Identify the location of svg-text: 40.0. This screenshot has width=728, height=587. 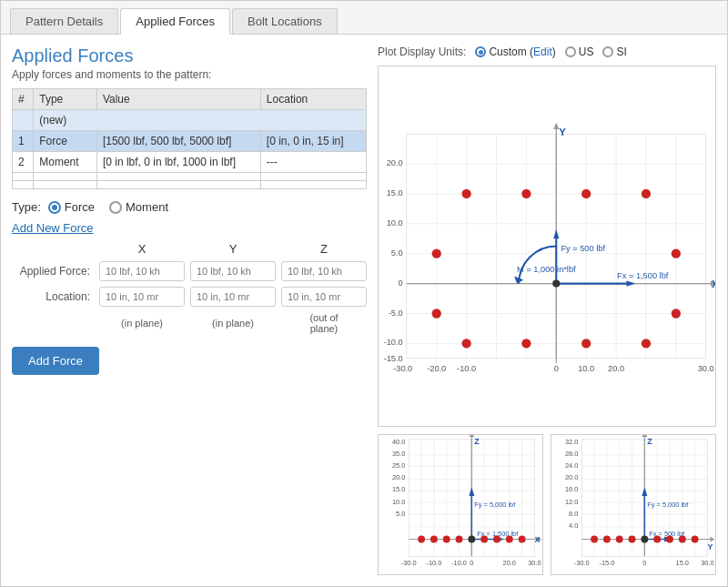
(399, 442).